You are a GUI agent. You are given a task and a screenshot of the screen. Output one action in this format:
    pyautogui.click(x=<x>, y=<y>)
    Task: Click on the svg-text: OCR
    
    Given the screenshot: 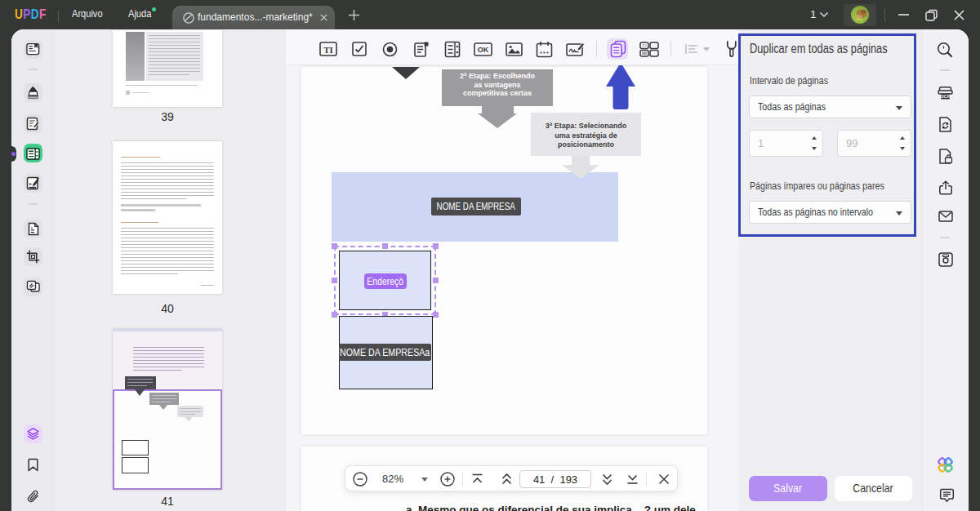 What is the action you would take?
    pyautogui.click(x=945, y=96)
    